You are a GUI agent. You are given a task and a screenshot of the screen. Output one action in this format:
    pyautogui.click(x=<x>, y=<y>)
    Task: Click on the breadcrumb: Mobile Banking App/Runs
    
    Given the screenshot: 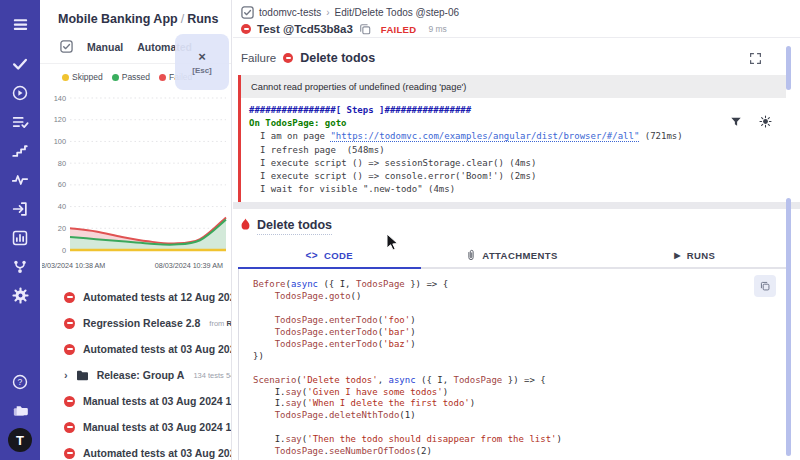 What is the action you would take?
    pyautogui.click(x=136, y=13)
    